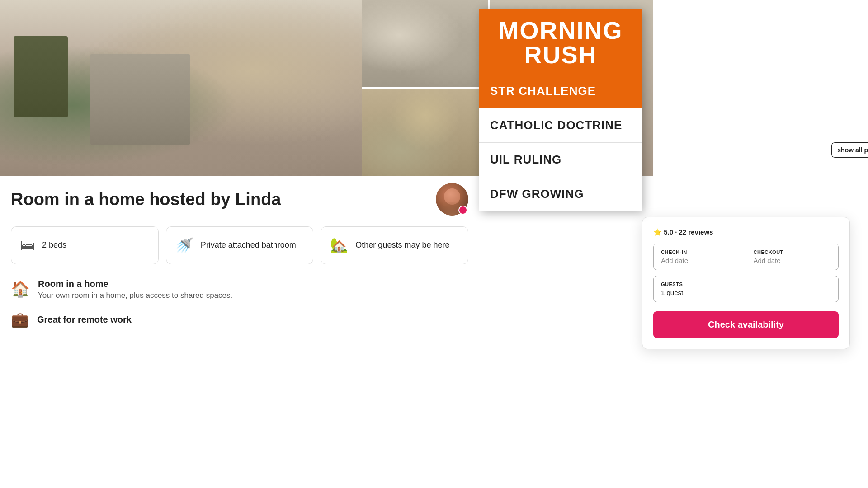  Describe the element at coordinates (20, 289) in the screenshot. I see `room-type-icon: 🏠` at that location.